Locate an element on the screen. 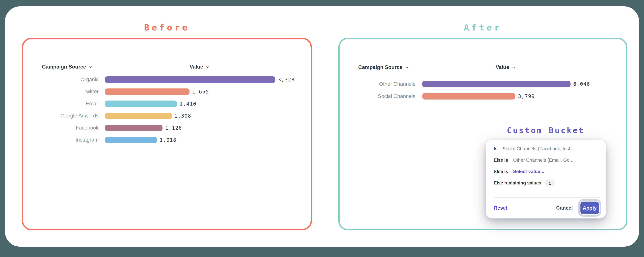 This screenshot has width=644, height=257. row-value: 1,655 is located at coordinates (200, 92).